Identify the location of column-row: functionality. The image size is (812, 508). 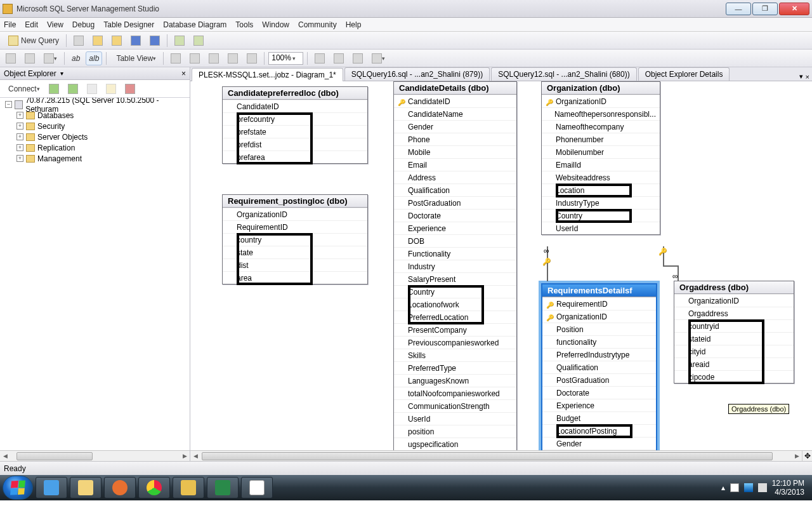
(599, 342).